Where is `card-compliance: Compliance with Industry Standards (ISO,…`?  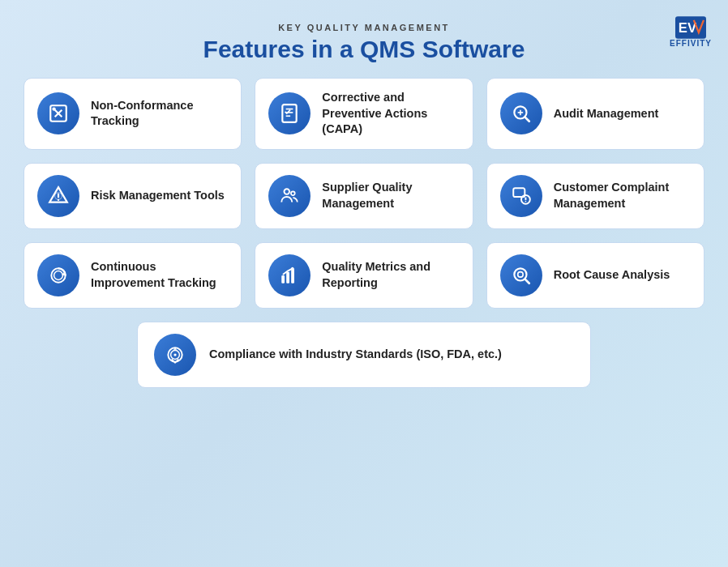
card-compliance: Compliance with Industry Standards (ISO,… is located at coordinates (364, 355).